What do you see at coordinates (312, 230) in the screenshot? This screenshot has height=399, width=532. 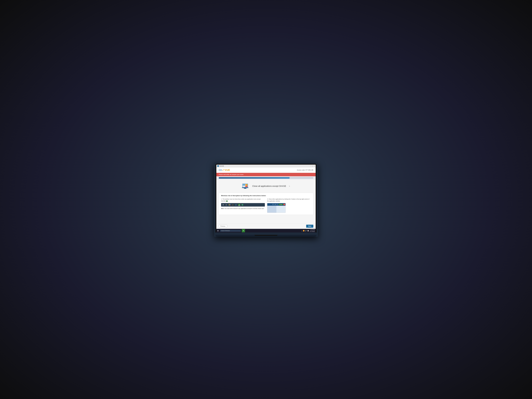 I see `time: 4:10 PM` at bounding box center [312, 230].